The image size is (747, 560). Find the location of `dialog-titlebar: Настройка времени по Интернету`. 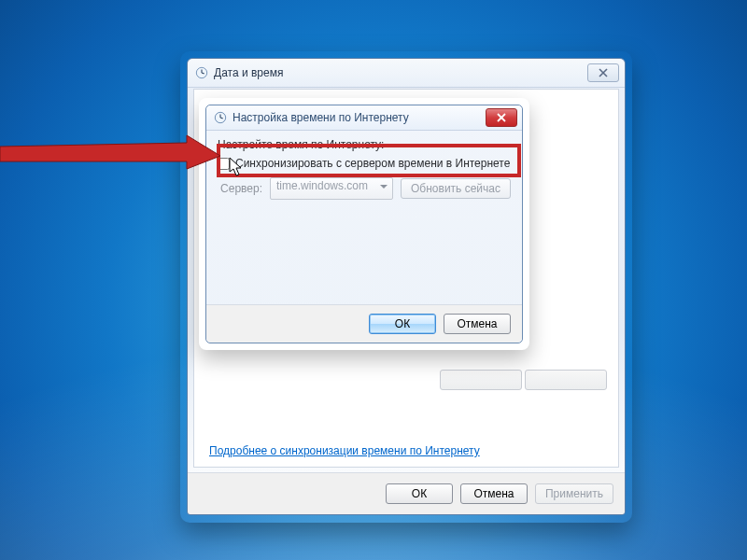

dialog-titlebar: Настройка времени по Интернету is located at coordinates (364, 118).